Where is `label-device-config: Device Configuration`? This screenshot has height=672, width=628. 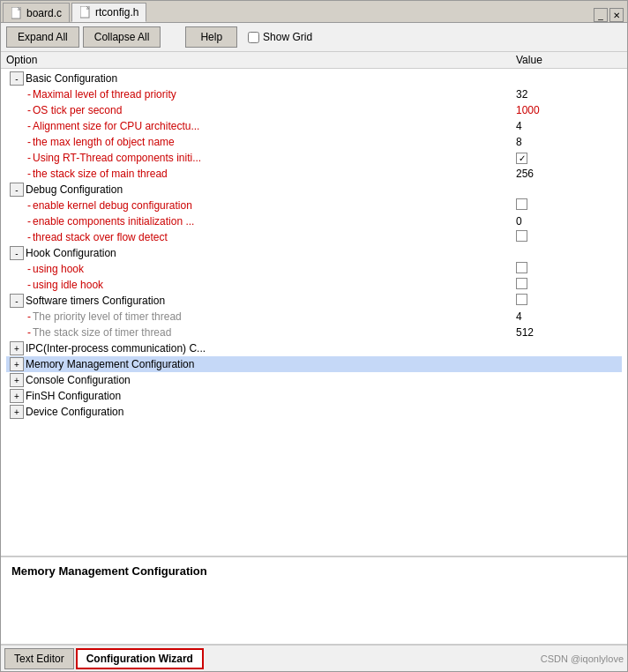
label-device-config: Device Configuration is located at coordinates (271, 412).